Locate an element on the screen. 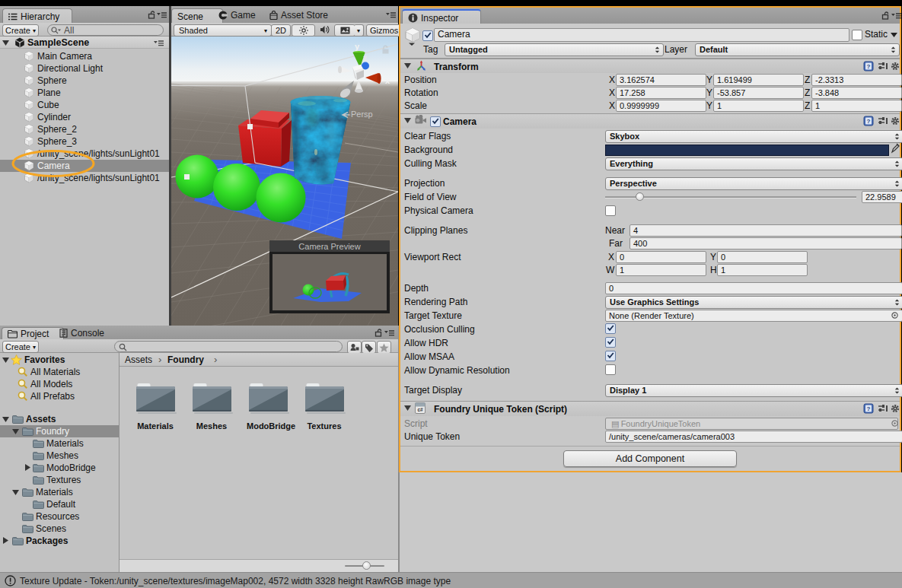 This screenshot has height=588, width=902. svg-text: c# is located at coordinates (420, 409).